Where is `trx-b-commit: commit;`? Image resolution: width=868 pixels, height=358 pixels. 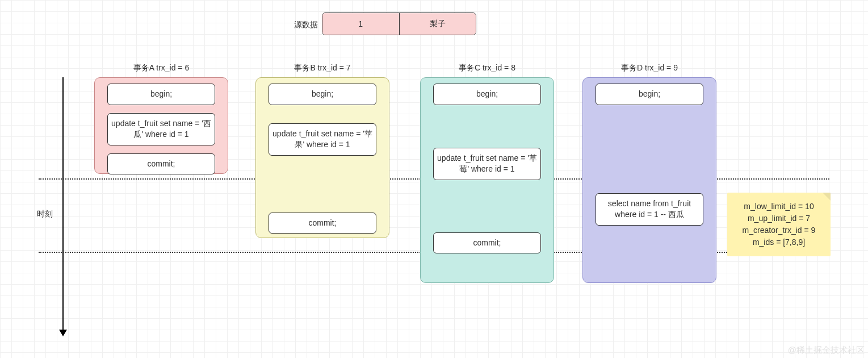
trx-b-commit: commit; is located at coordinates (322, 223).